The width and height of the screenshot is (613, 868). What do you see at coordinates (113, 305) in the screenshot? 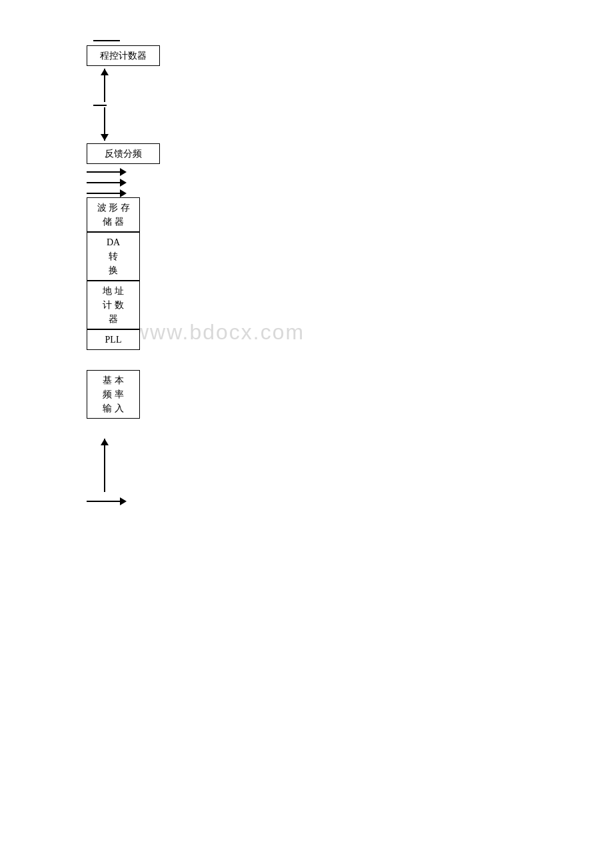
I see `dizhi-block: 地 址 计 数 器` at bounding box center [113, 305].